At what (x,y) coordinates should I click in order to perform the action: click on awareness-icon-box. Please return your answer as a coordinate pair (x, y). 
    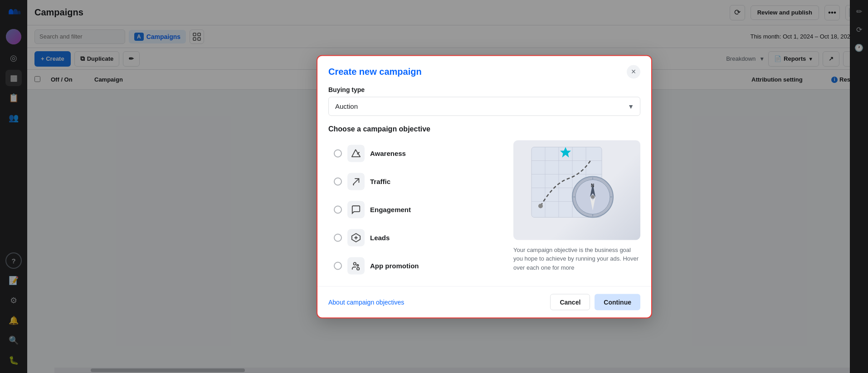
    Looking at the image, I should click on (356, 153).